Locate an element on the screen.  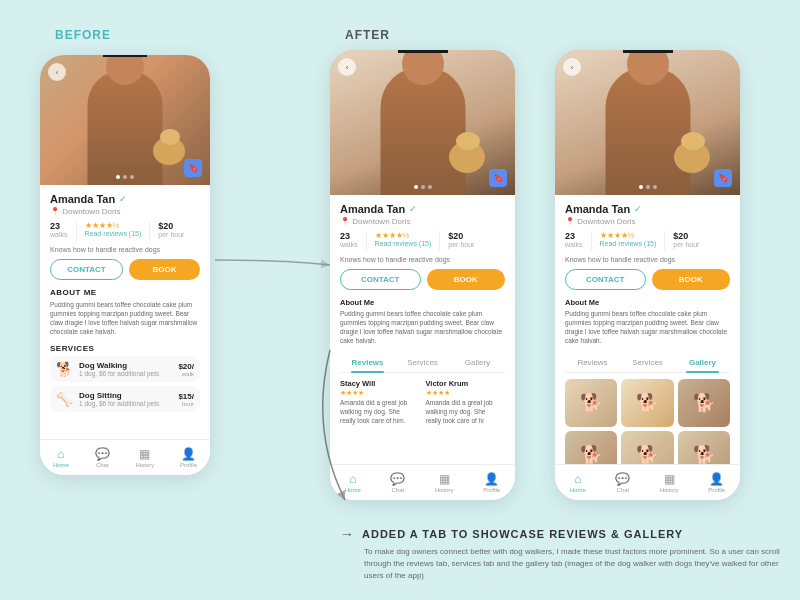
profile-info-after1: Amanda Tan ✓ 📍 Downtown Doris 23 walks ★… is located at coordinates (422, 270).